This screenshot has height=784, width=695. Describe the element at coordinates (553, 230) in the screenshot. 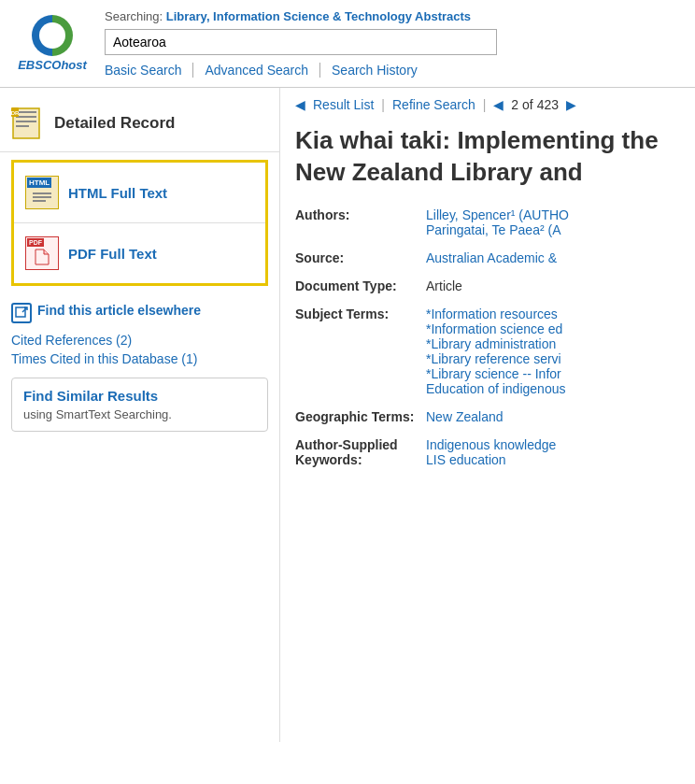

I see `author-2-link: Paringatai, Te Paea² (A` at that location.